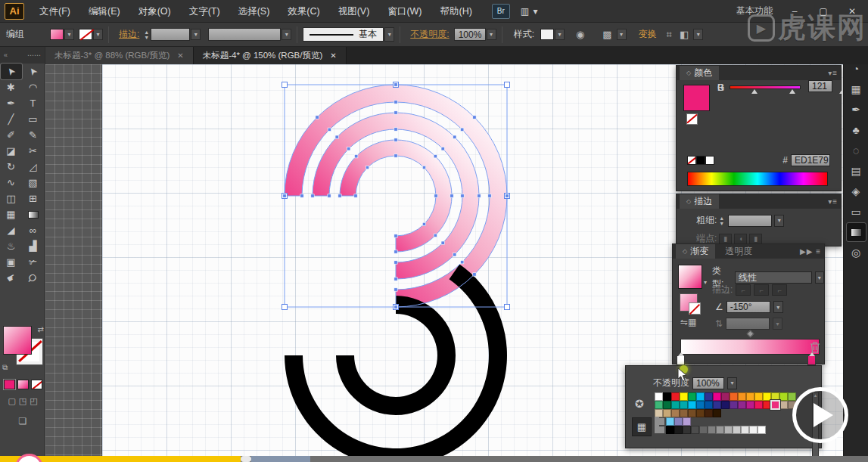 This screenshot has width=868, height=462. I want to click on opacity-link: 不透明度:, so click(430, 35).